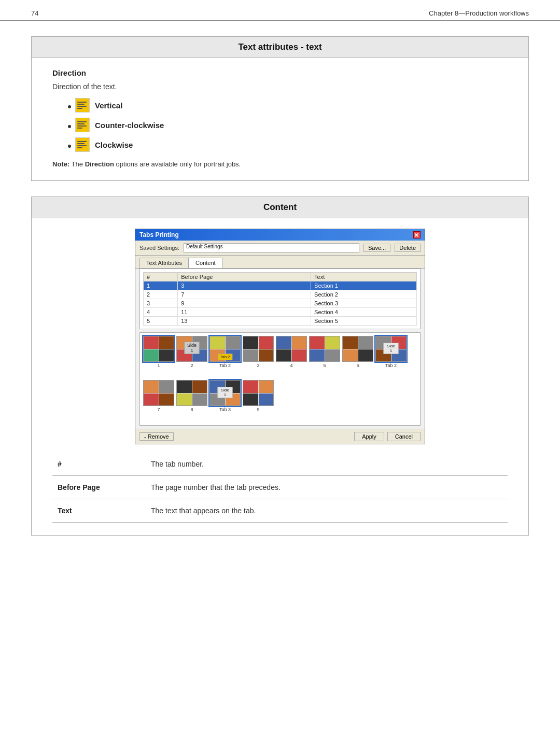  I want to click on def-desc-before-page: The page number that the tab precedes., so click(327, 487).